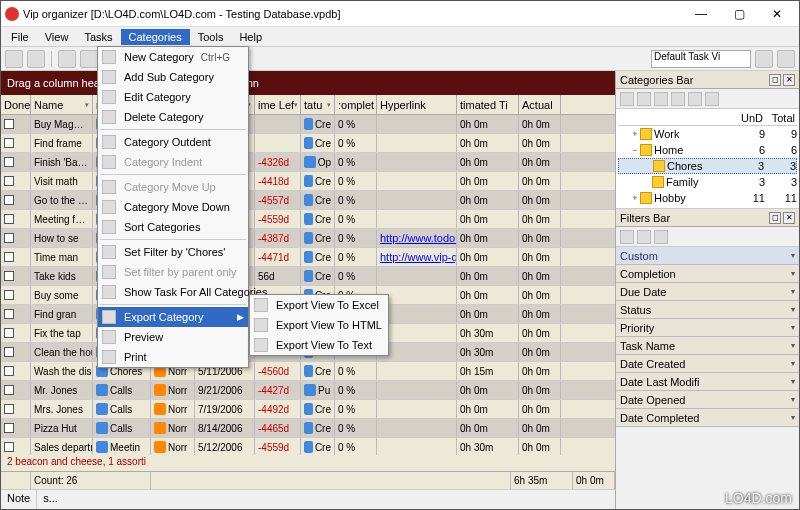 The width and height of the screenshot is (800, 510). Describe the element at coordinates (708, 274) in the screenshot. I see `filter-completion: Completion▾` at that location.